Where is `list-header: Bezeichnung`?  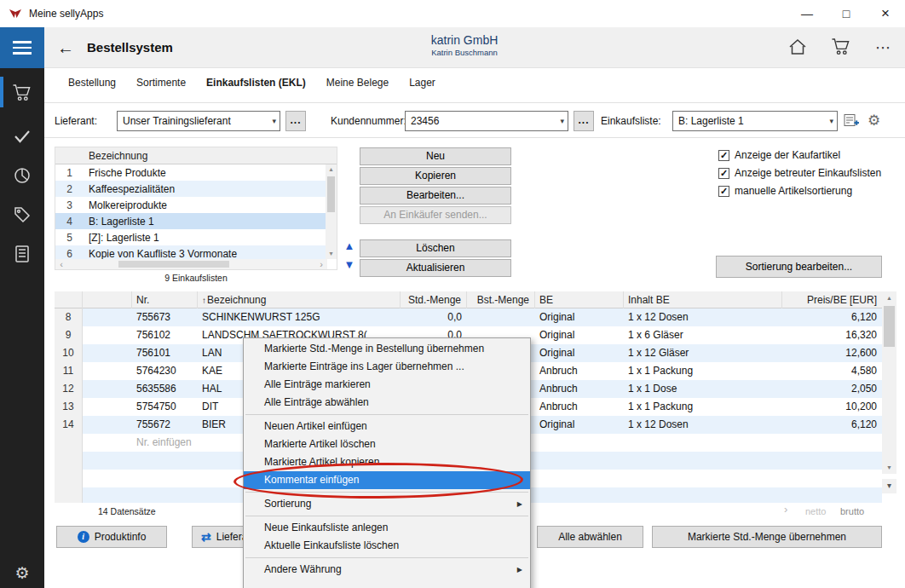 list-header: Bezeichnung is located at coordinates (196, 156).